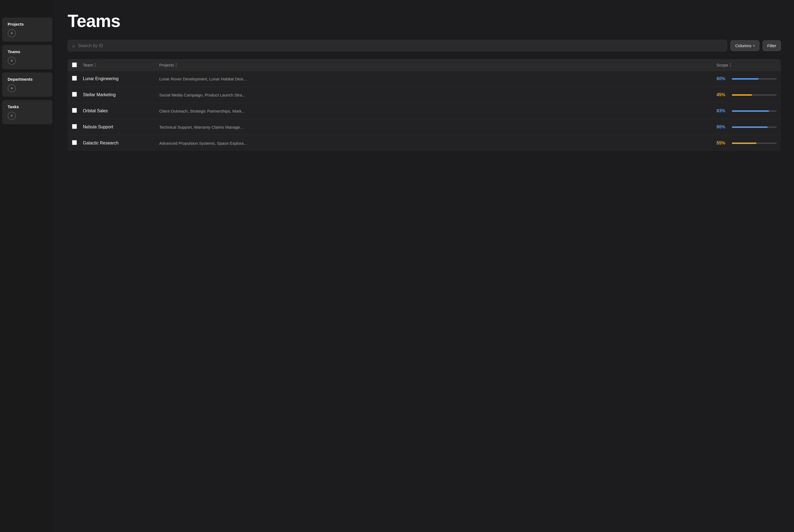 The height and width of the screenshot is (532, 794). I want to click on sidebar-section-label-projects: Projects, so click(27, 24).